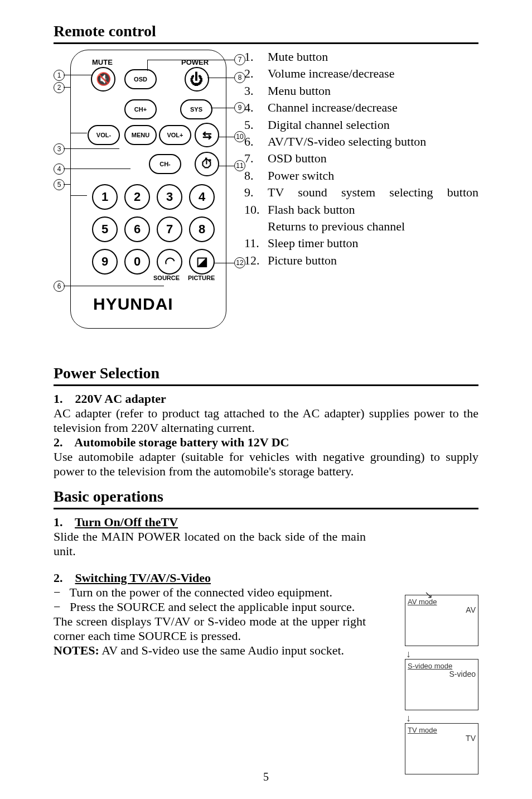 The width and height of the screenshot is (532, 799). Describe the element at coordinates (442, 749) in the screenshot. I see `tv-mode-box: TV mode TV` at that location.